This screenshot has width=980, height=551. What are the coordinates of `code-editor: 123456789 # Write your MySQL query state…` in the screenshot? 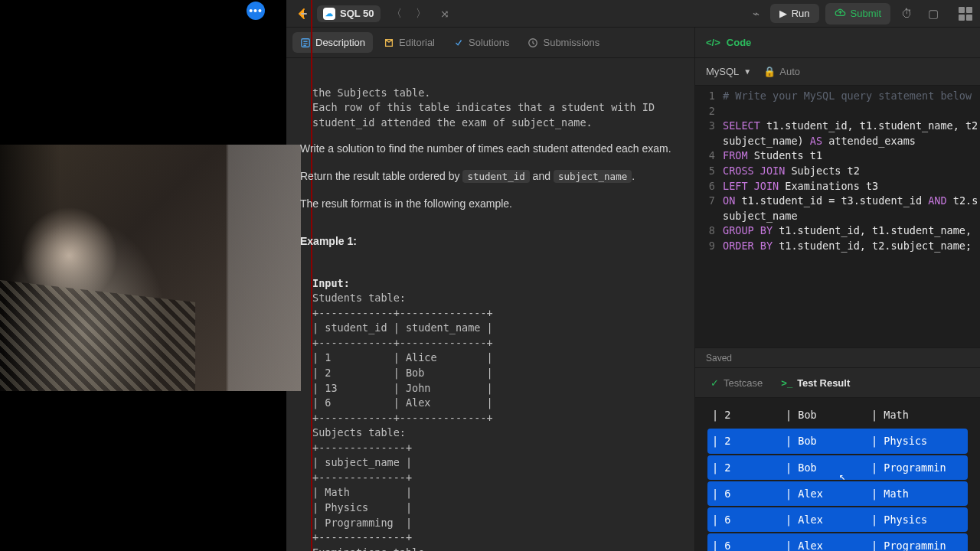 It's located at (838, 217).